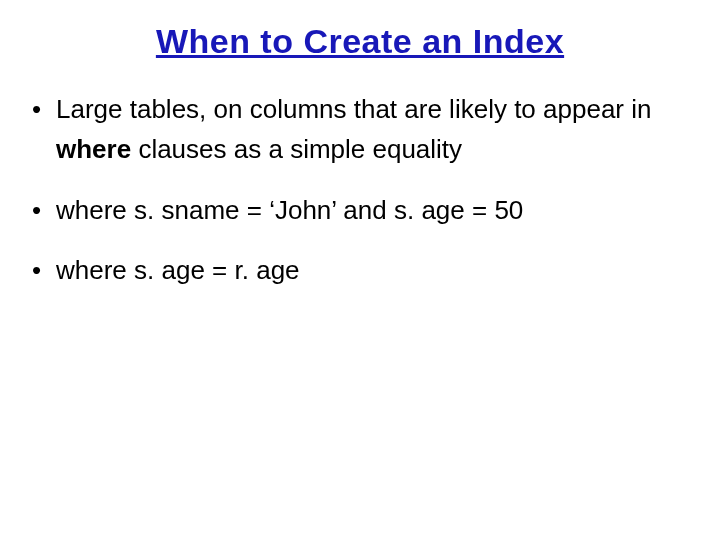  Describe the element at coordinates (360, 270) in the screenshot. I see `list-item: where s. age = r. age` at that location.